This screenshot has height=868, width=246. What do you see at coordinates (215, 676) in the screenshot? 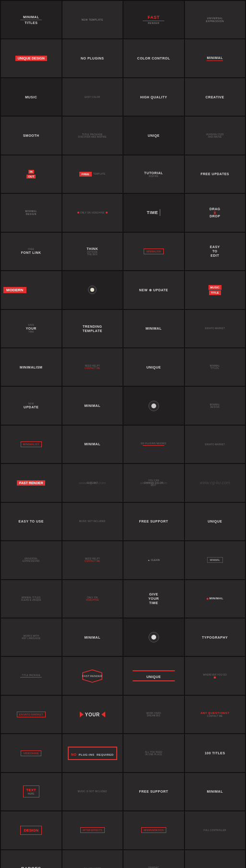
I see `cell-72: WHEREVER YOU GO` at bounding box center [215, 676].